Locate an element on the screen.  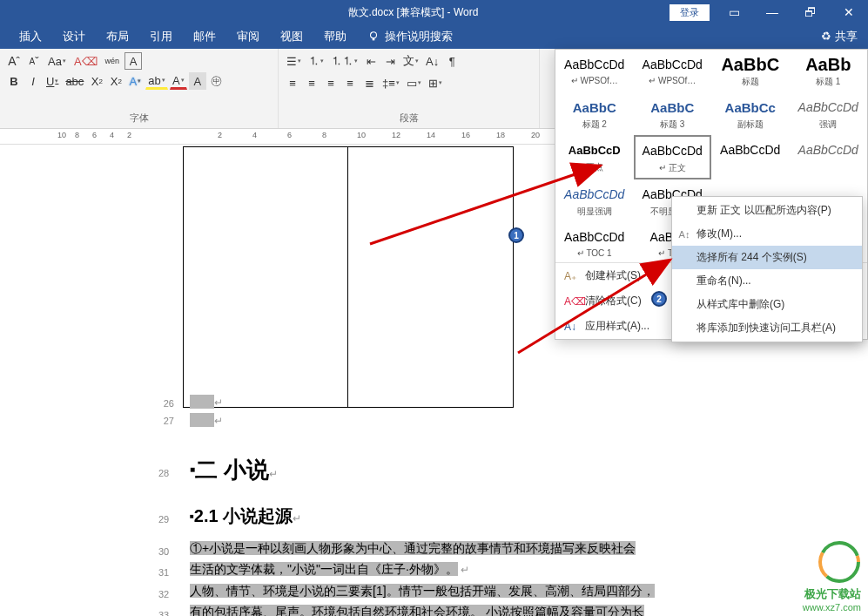
body-para: 32人物、情节、环境是小说的三要素[1]。情节一般包括开端、发展、高潮、结局四部… is located at coordinates (425, 591).